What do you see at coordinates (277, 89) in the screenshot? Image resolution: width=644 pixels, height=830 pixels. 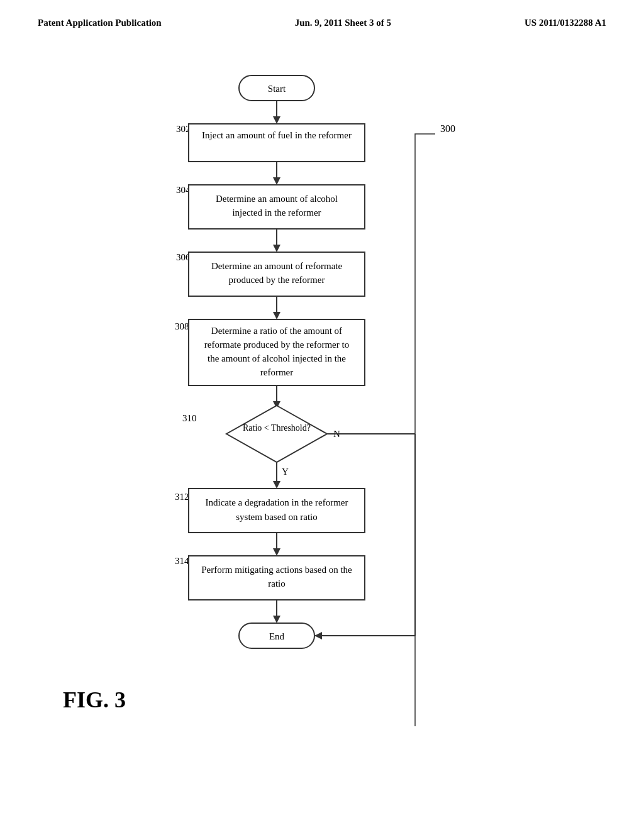 I see `start-label: Start` at bounding box center [277, 89].